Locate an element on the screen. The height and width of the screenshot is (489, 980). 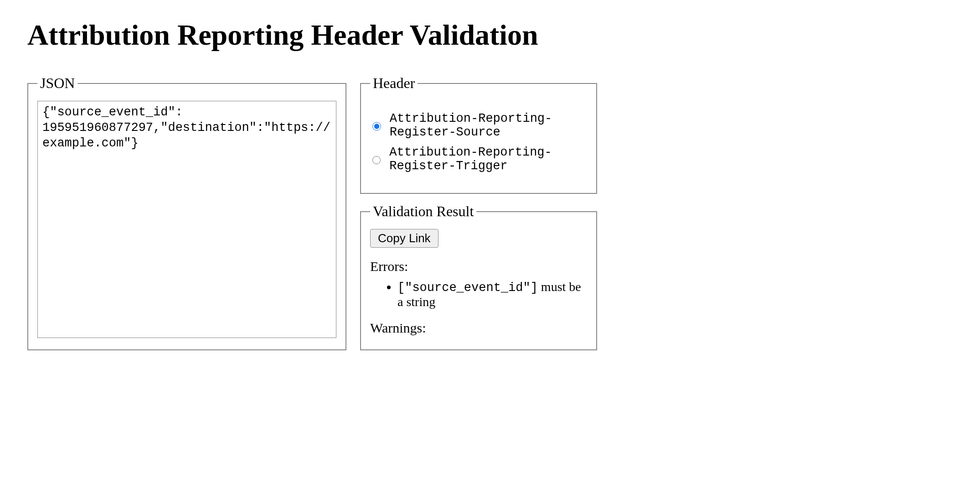
right-column: Header Attribution-Reporting-Register-So… is located at coordinates (479, 213).